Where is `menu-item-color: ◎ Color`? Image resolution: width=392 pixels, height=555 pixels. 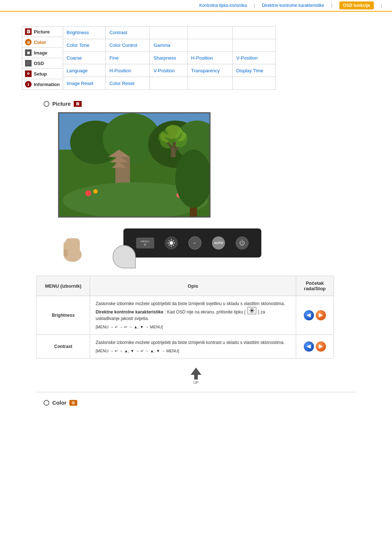 menu-item-color: ◎ Color is located at coordinates (42, 42).